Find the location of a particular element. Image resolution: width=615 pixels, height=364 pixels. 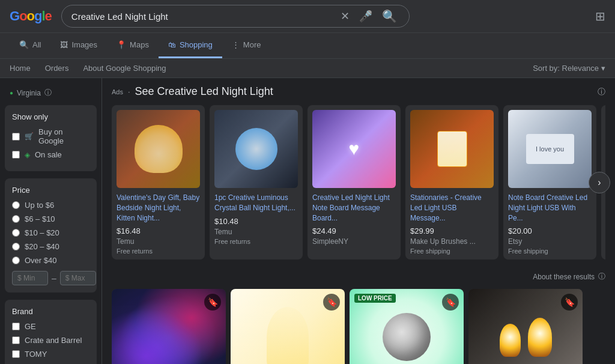

product-card-3: Stationaries - Creative Led Light USB Me… is located at coordinates (452, 183).